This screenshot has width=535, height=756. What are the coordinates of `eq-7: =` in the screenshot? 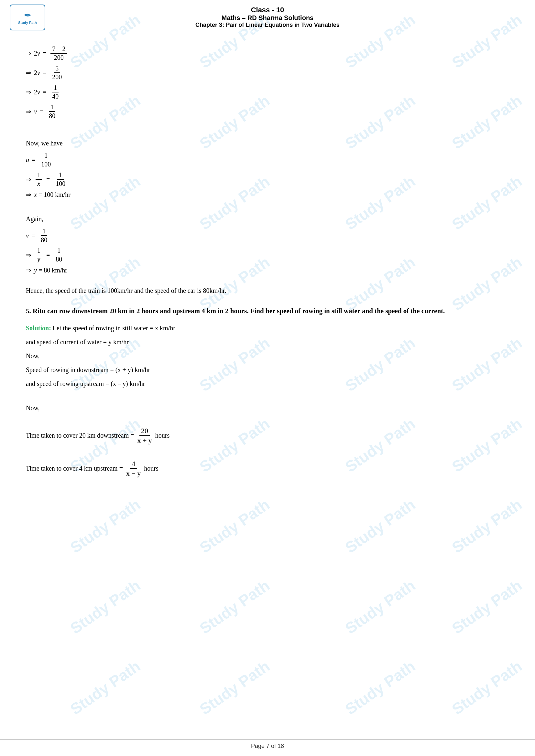 It's located at (48, 255).